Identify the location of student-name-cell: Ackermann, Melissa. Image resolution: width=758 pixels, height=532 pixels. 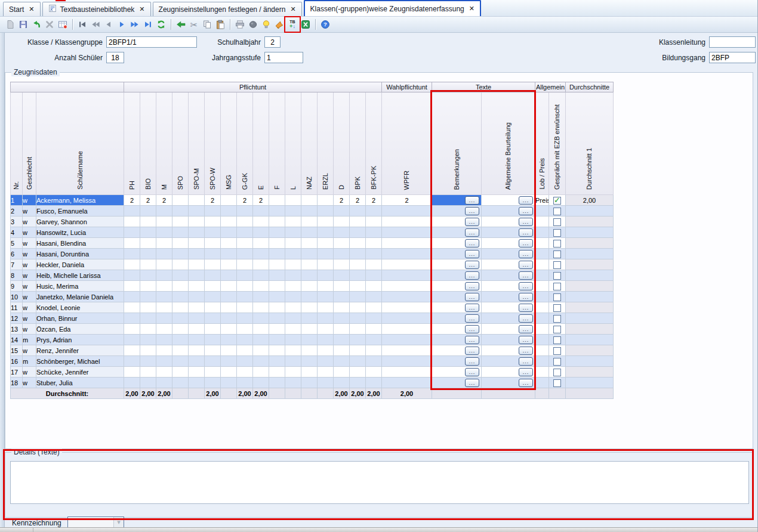
(80, 200).